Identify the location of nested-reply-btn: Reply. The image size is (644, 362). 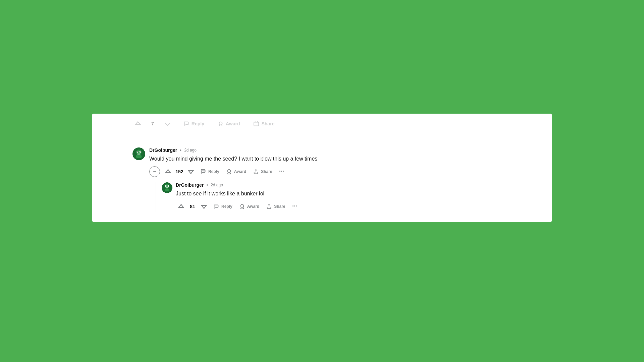
(223, 206).